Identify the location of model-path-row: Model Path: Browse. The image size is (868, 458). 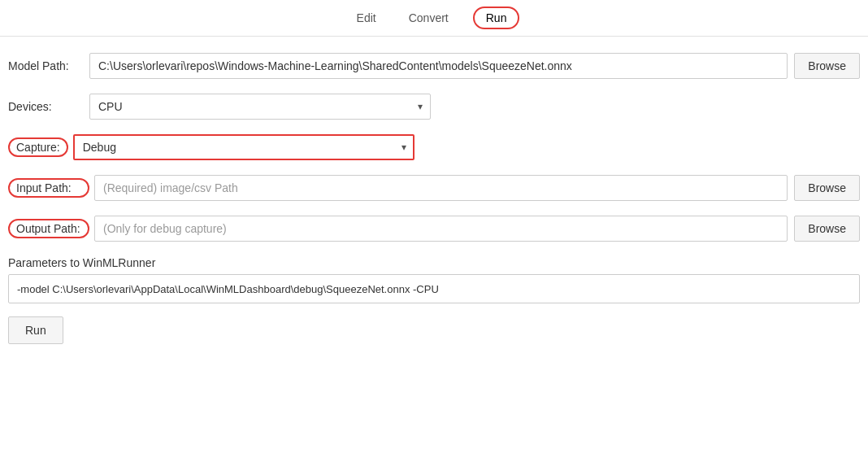
(434, 66).